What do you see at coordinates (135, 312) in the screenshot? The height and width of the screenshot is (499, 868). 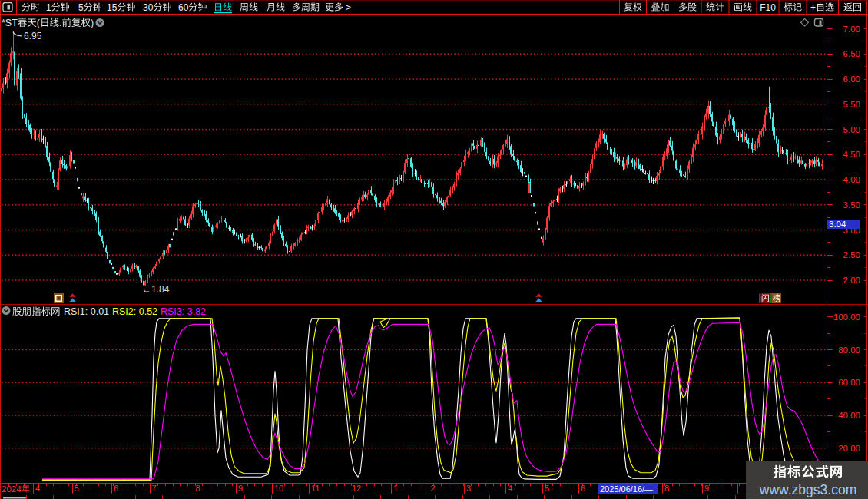 I see `svg-text: RSI2: 0.52` at bounding box center [135, 312].